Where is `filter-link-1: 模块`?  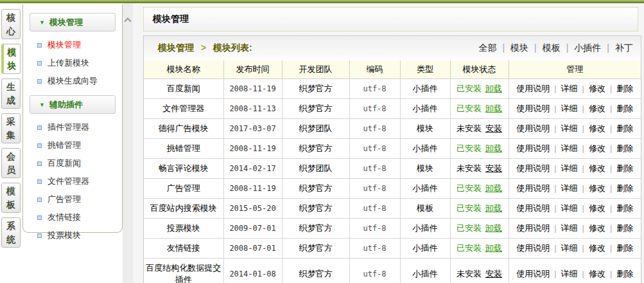 filter-link-1: 模块 is located at coordinates (519, 48).